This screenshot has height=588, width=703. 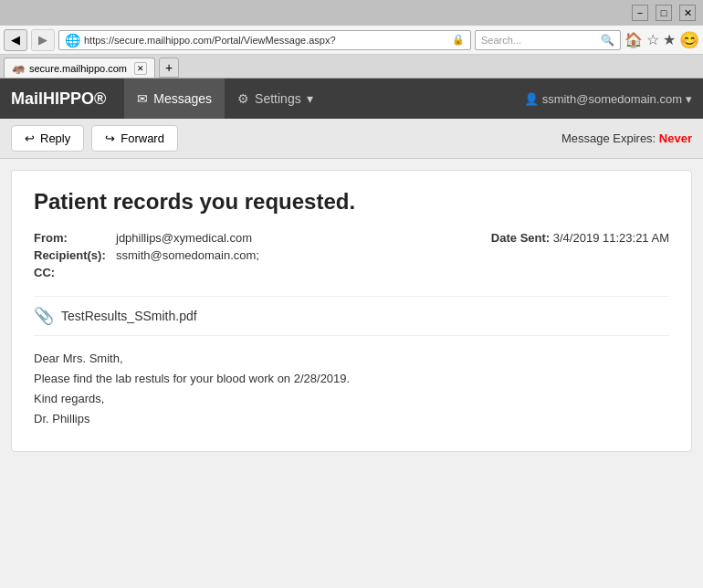 What do you see at coordinates (608, 40) in the screenshot?
I see `search-icon: 🔍` at bounding box center [608, 40].